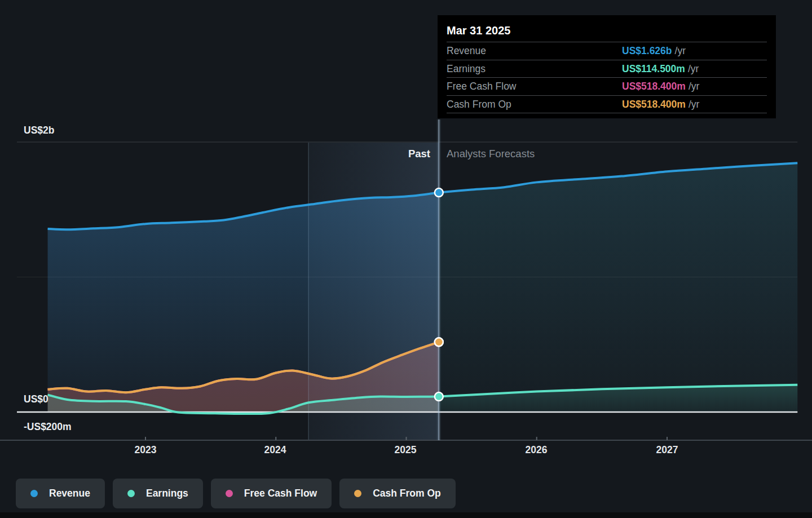 Image resolution: width=812 pixels, height=518 pixels. I want to click on legend-item-cash-from-op: Cash From Op, so click(398, 494).